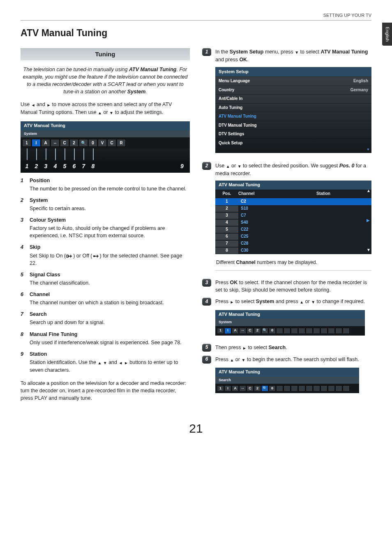  Describe the element at coordinates (293, 229) in the screenshot. I see `table-row: 5C22` at that location.